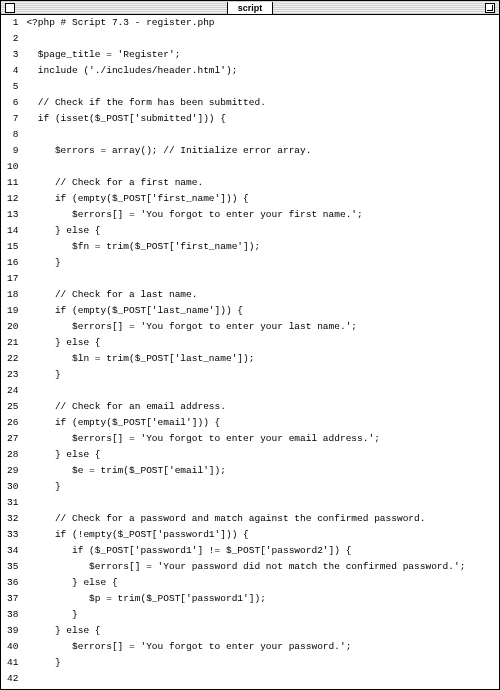 This screenshot has width=500, height=690. Describe the element at coordinates (250, 503) in the screenshot. I see `code-line: 31` at that location.